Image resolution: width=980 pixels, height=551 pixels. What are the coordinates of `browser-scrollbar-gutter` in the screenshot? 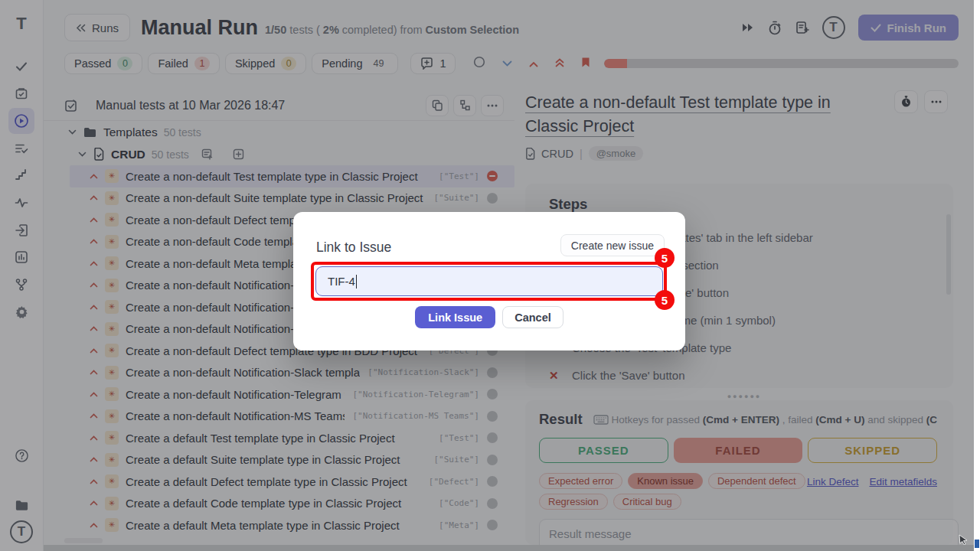 It's located at (977, 276).